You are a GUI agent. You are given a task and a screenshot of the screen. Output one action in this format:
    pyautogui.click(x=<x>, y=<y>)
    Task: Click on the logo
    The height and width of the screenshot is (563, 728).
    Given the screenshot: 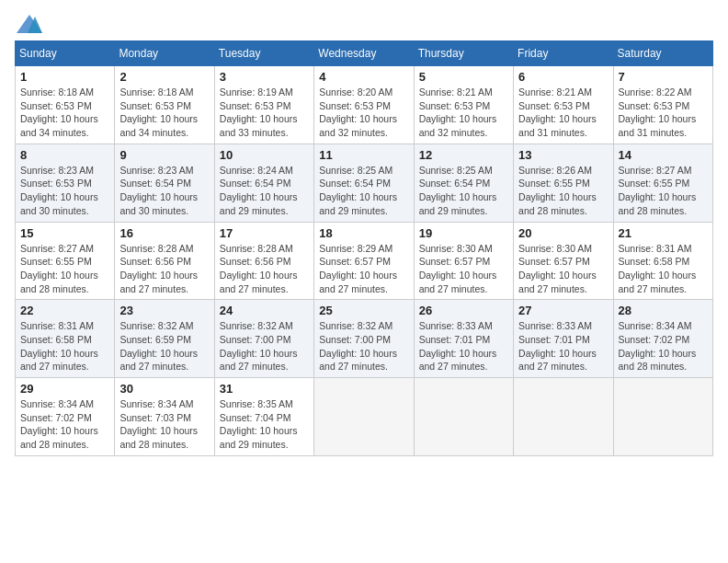 What is the action you would take?
    pyautogui.click(x=28, y=22)
    